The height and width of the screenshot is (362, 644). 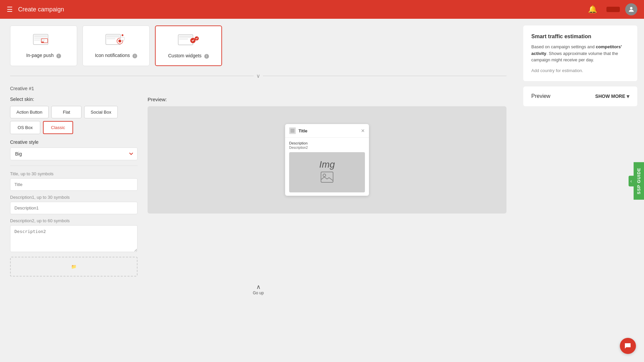 I want to click on bell-icon: 🔔, so click(x=592, y=9).